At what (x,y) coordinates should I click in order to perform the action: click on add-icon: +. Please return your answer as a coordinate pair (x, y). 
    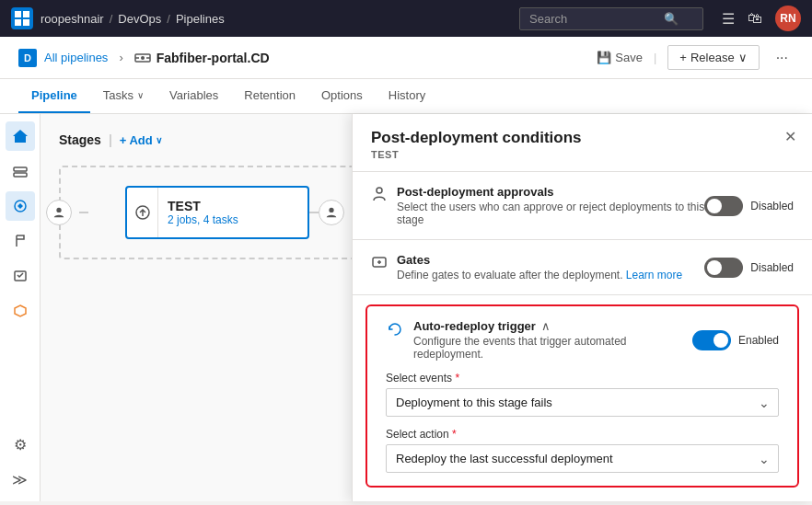
    Looking at the image, I should click on (123, 140).